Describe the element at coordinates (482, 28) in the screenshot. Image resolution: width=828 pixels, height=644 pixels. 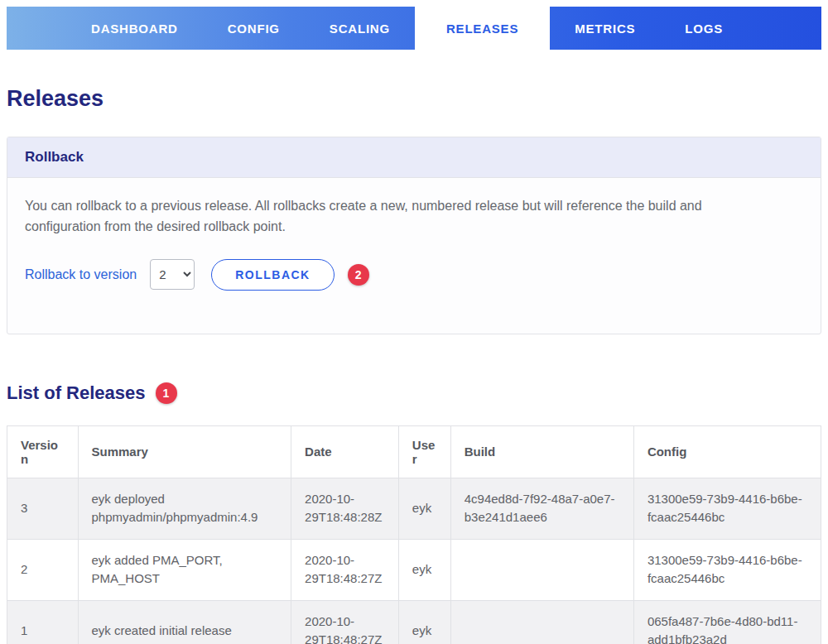
I see `nav-releases: RELEASES` at that location.